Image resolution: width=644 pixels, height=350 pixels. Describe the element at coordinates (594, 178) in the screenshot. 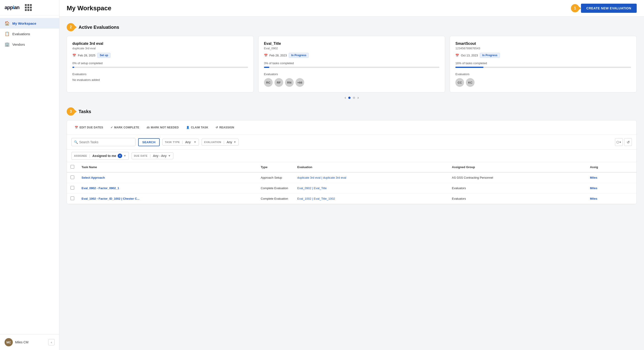

I see `assignee-link-0: Miles` at that location.